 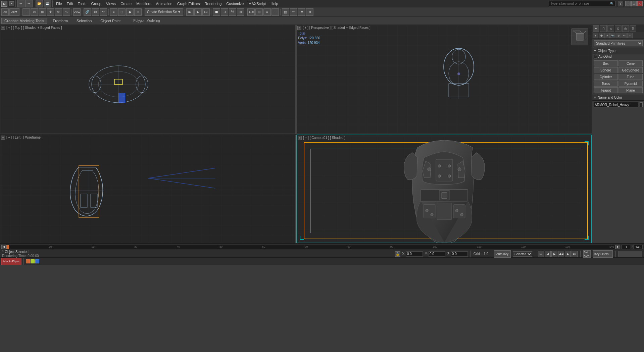 What do you see at coordinates (640, 4) in the screenshot?
I see `close-btn: ✕` at bounding box center [640, 4].